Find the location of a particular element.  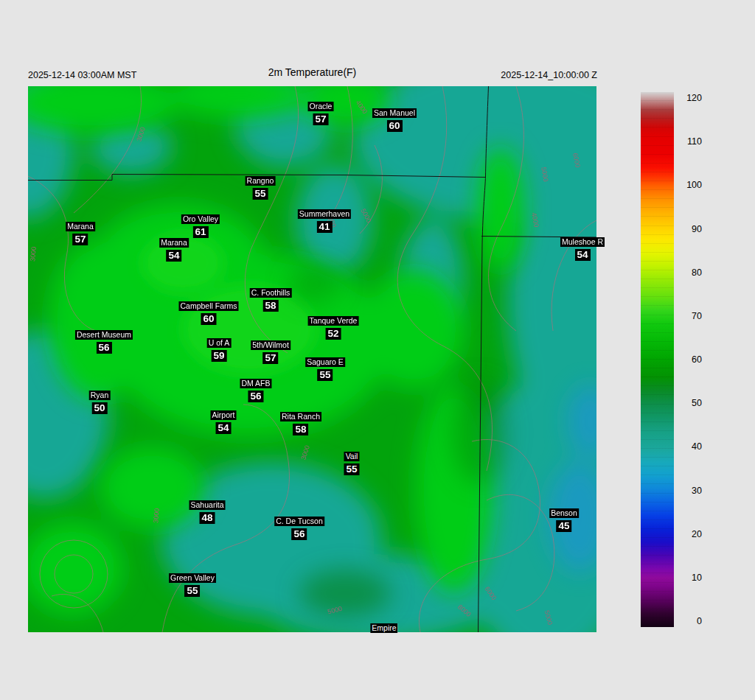

utc-timestamp: 2025-12-14_10:00:00 Z is located at coordinates (549, 75).